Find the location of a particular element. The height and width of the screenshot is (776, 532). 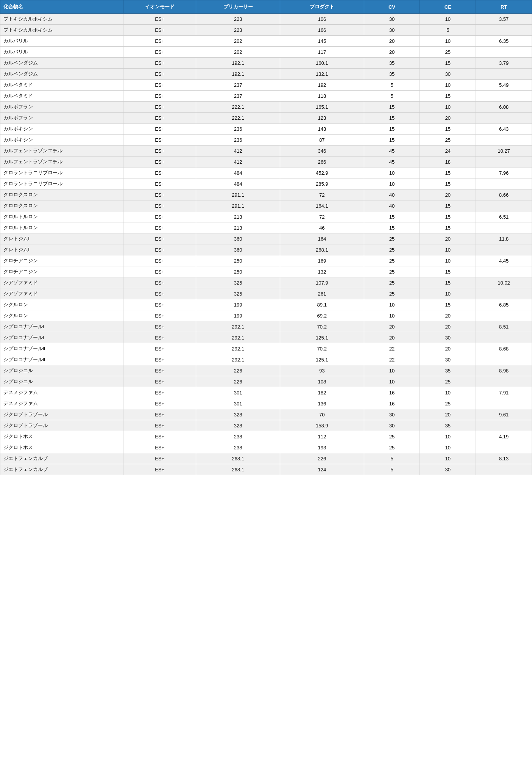

cell-precursor: 226 is located at coordinates (238, 382).